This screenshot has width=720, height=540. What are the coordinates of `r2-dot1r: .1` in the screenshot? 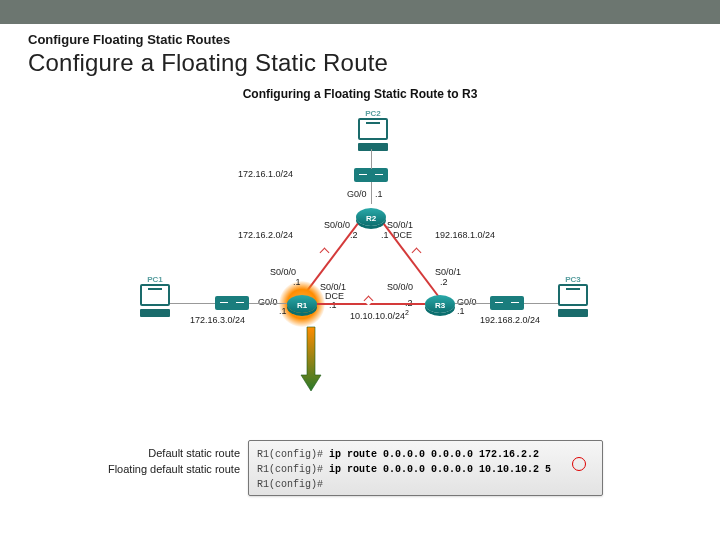 It's located at (385, 235).